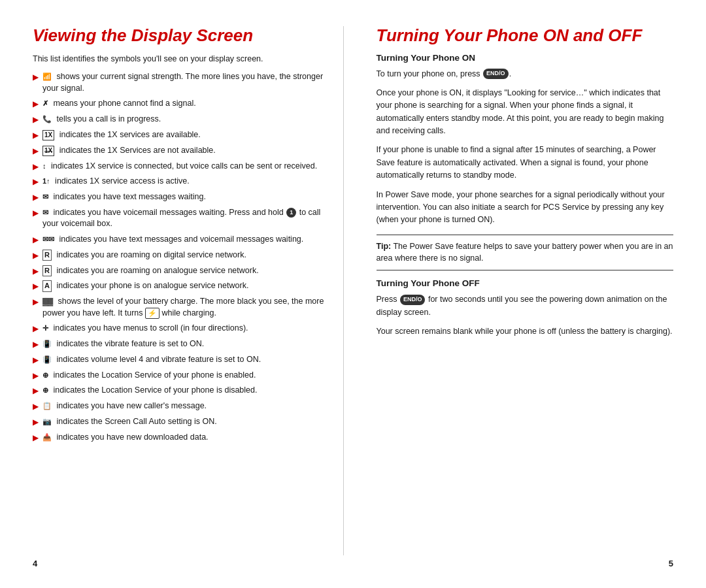 The image size is (706, 588). What do you see at coordinates (182, 167) in the screenshot?
I see `list-item: ▶ ↕ indicates 1X service is connected, b…` at bounding box center [182, 167].